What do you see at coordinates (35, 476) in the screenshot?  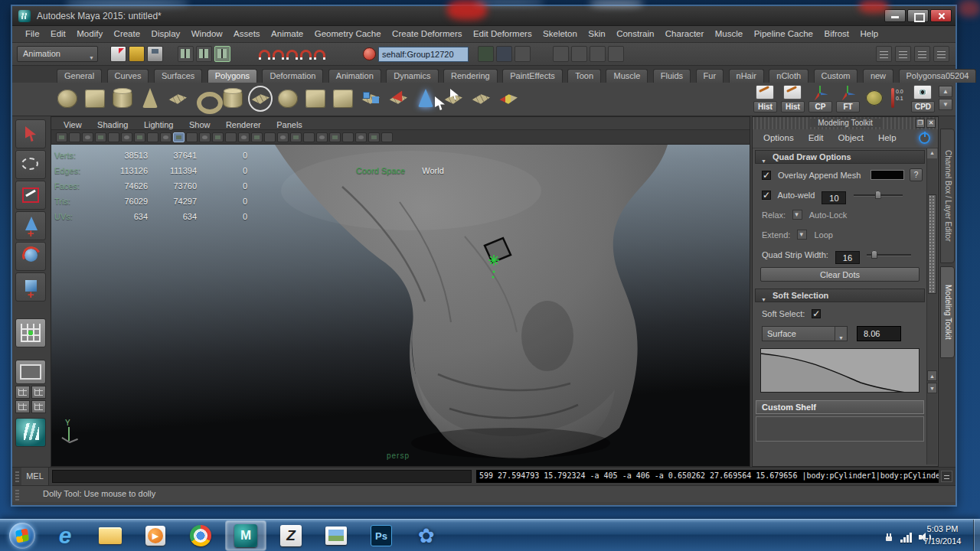 I see `mel-label: MEL` at bounding box center [35, 476].